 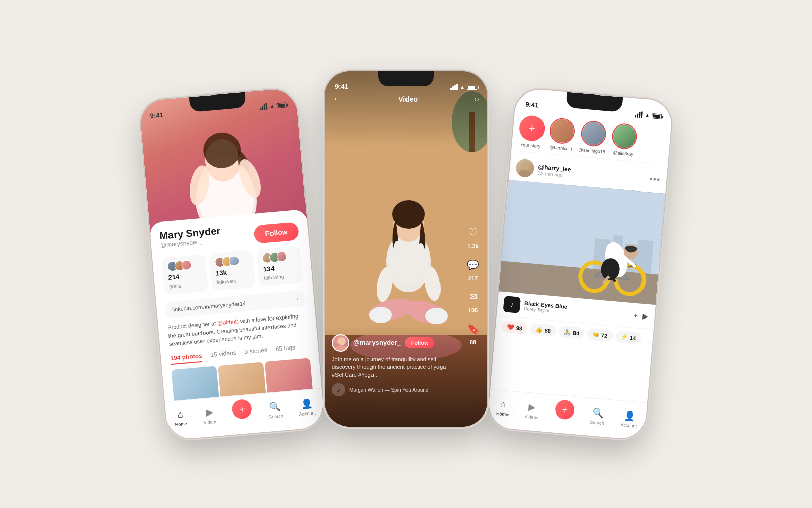 I want to click on home-icon: ⌂, so click(x=181, y=415).